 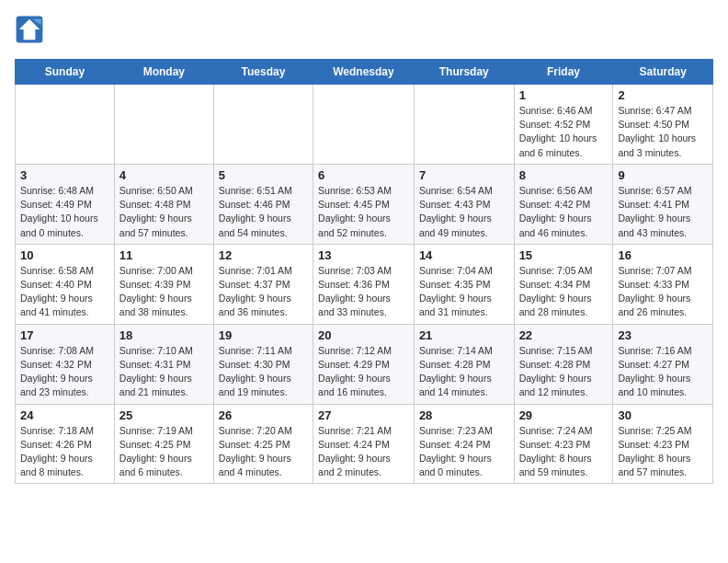 I want to click on day-number: 30, so click(x=663, y=416).